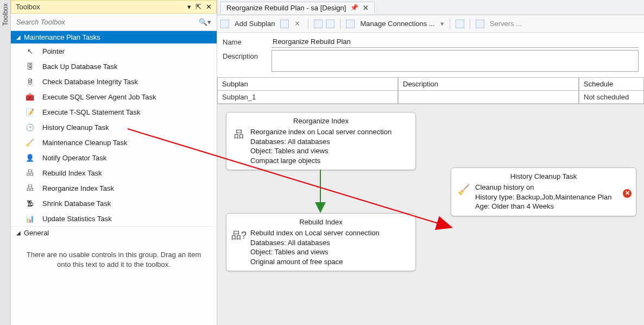 The image size is (644, 325). Describe the element at coordinates (321, 146) in the screenshot. I see `node-body: Reorganize index on Local server connect…` at that location.